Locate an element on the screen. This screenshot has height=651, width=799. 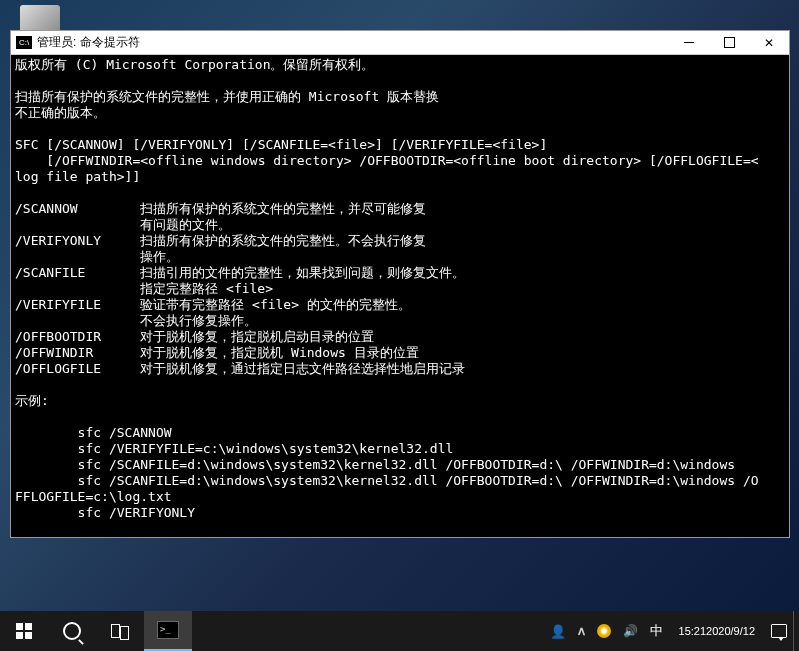
clock-date: 2020/9/12 is located at coordinates (730, 631).